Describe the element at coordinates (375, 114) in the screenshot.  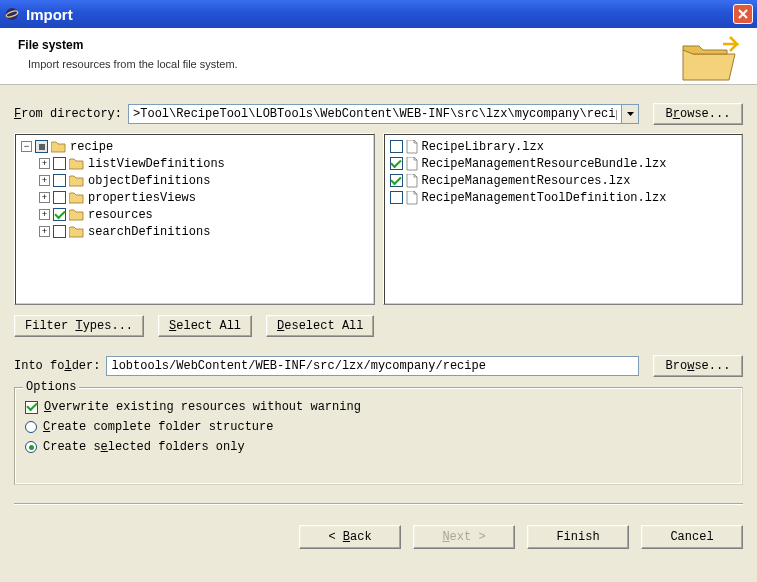
I see `from-directory-input` at that location.